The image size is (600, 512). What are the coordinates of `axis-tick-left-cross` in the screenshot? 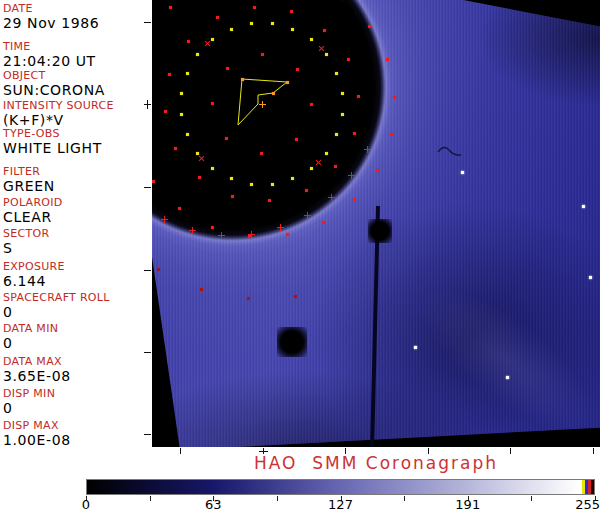 It's located at (148, 104).